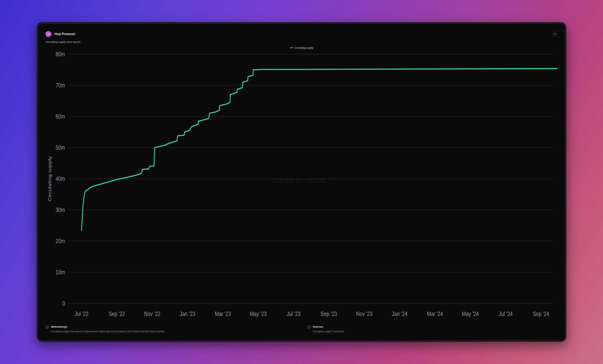  Describe the element at coordinates (65, 34) in the screenshot. I see `page-title: Hop Protocol` at that location.